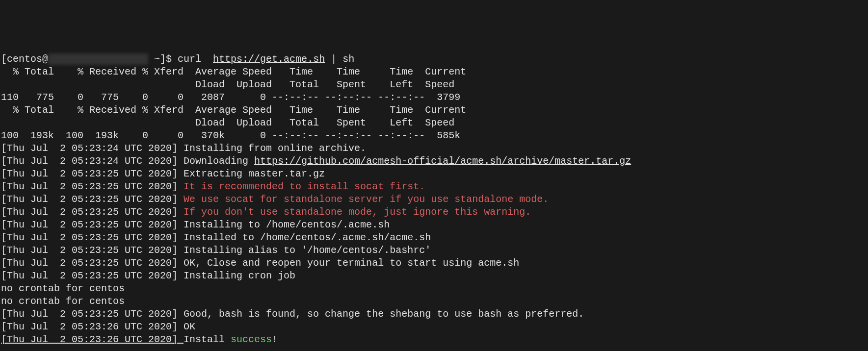  Describe the element at coordinates (275, 339) in the screenshot. I see `log-message: !` at that location.